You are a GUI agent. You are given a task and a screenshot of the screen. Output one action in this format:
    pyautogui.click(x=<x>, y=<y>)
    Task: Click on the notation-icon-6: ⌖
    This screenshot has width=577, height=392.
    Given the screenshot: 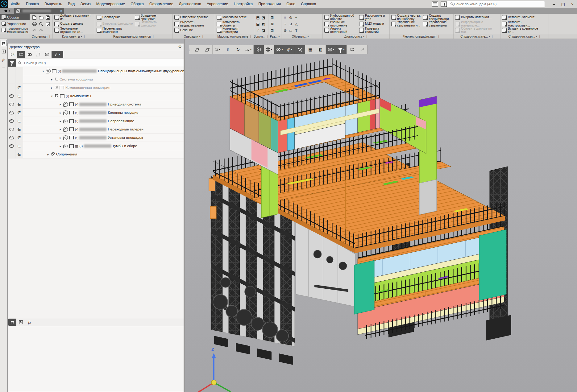 What is the action you would take?
    pyautogui.click(x=296, y=17)
    